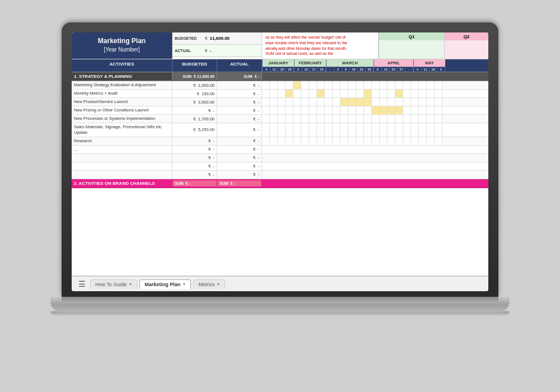  I want to click on spreadsheet-subtitle: [Year Number], so click(122, 49).